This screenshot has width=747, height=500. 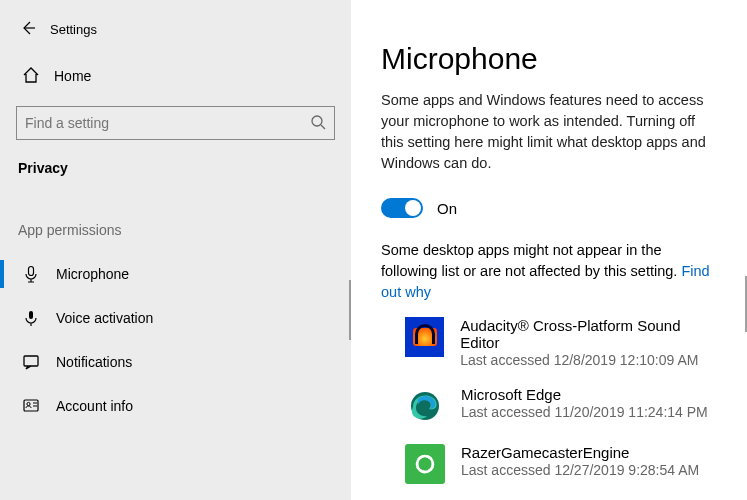 I want to click on app-row: RazerGamecasterEngine Last accessed 12/2…, so click(x=562, y=464).